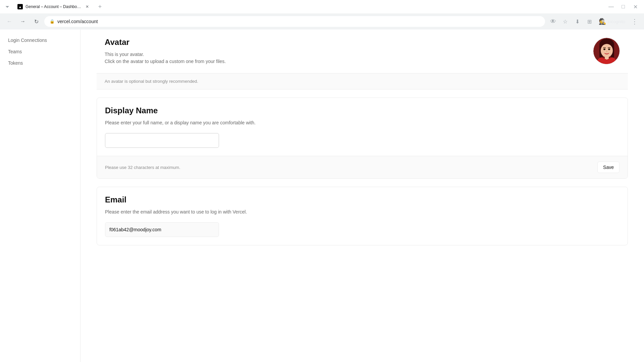  Describe the element at coordinates (565, 21) in the screenshot. I see `bookmark-button: ☆` at that location.